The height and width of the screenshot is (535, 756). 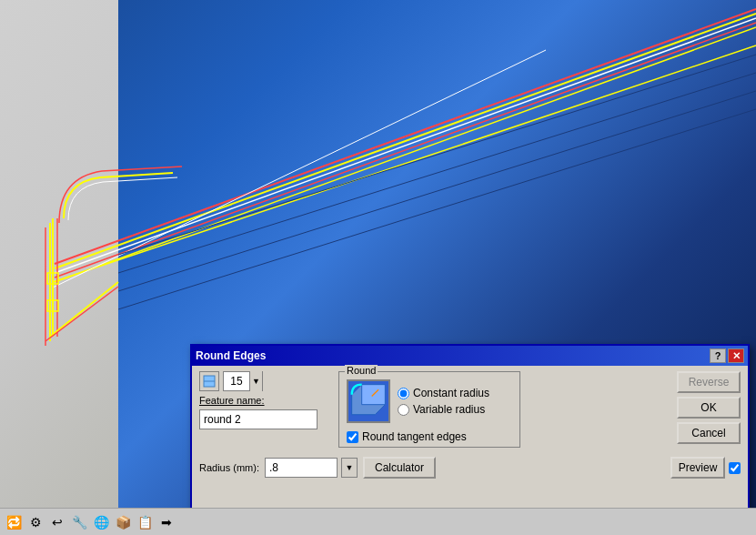 I want to click on toolbar-icon-1: 🔁, so click(x=14, y=522).